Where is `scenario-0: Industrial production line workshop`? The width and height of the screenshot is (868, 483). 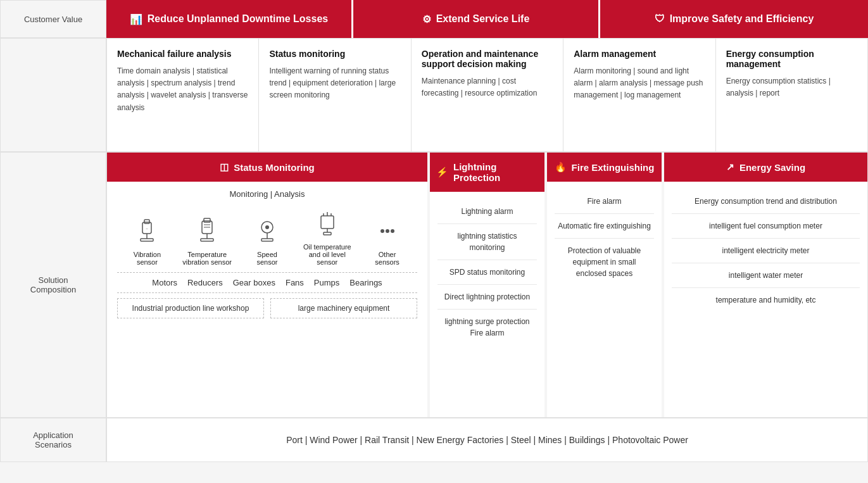 scenario-0: Industrial production line workshop is located at coordinates (191, 308).